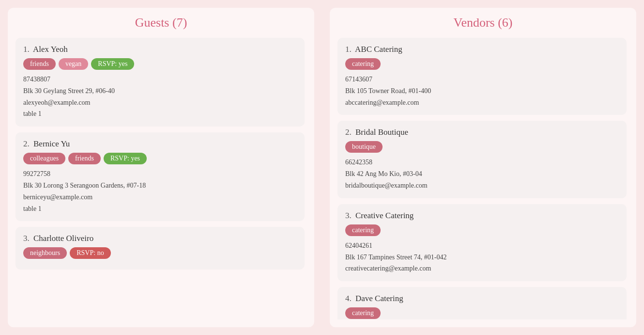 This screenshot has width=644, height=335. Describe the element at coordinates (482, 186) in the screenshot. I see `vendor-email: bridalboutique@example.com` at that location.